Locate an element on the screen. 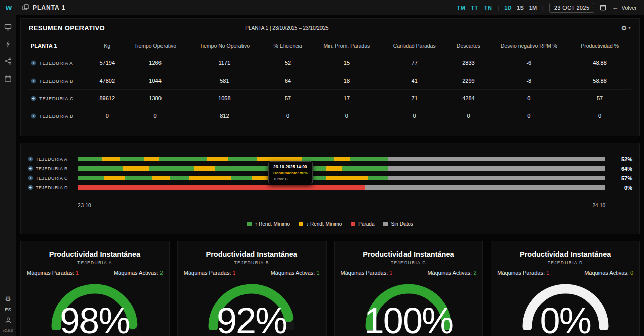 The height and width of the screenshot is (336, 644). machines-active: Máquinas Activas: 0 is located at coordinates (609, 273).